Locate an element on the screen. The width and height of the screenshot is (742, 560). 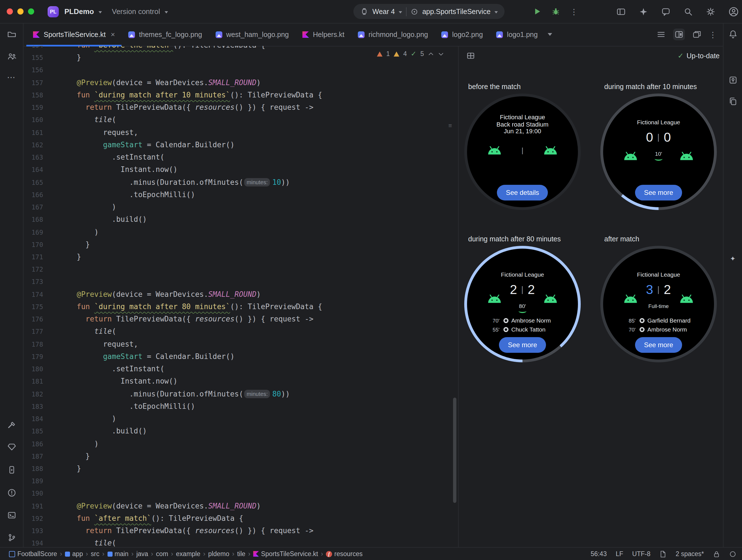
settings-icon is located at coordinates (710, 11).